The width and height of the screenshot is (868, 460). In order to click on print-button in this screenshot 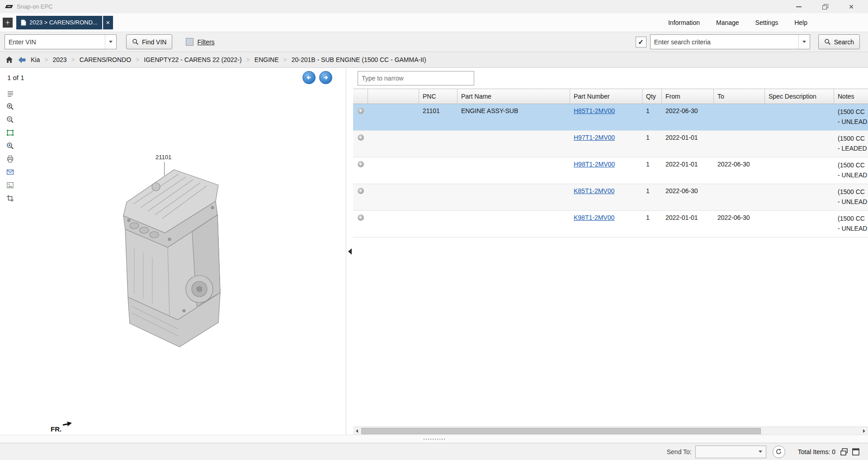, I will do `click(10, 159)`.